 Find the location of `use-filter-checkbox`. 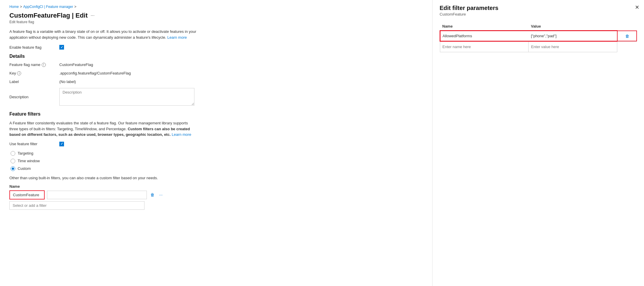

use-filter-checkbox is located at coordinates (62, 144).